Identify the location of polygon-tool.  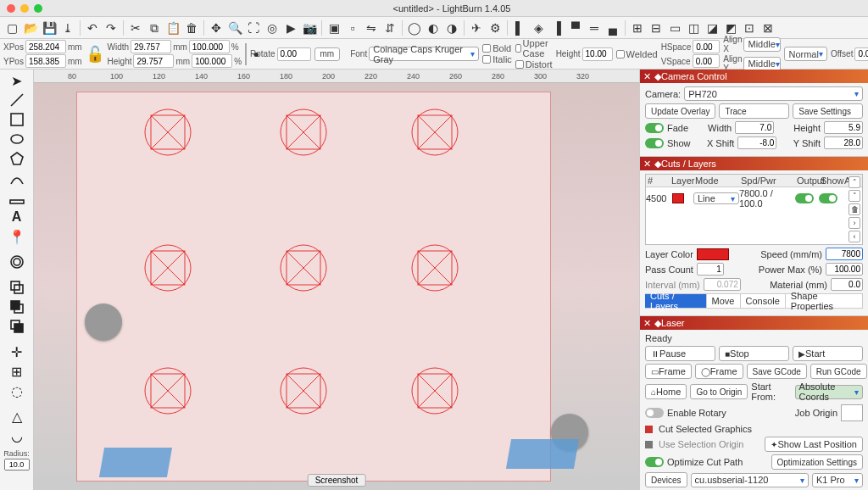
(17, 159).